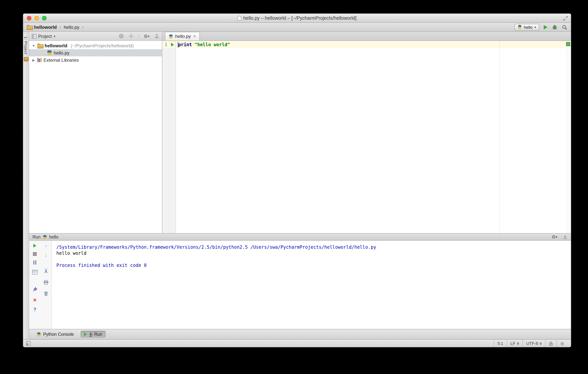 The image size is (588, 374). Describe the element at coordinates (95, 60) in the screenshot. I see `tree-row-external-libraries: ▶ External Libraries` at that location.